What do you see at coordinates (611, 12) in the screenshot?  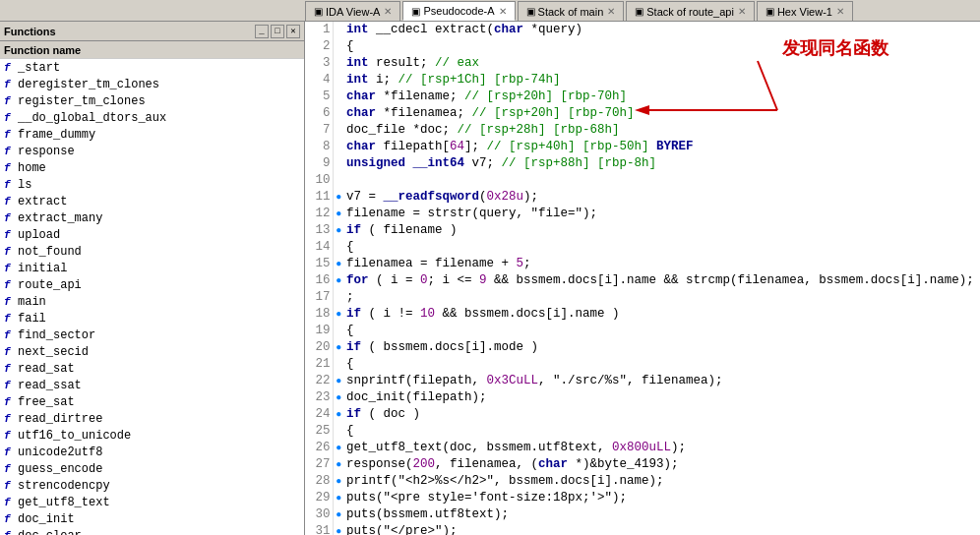 I see `tab-close-stack-main: ✕` at bounding box center [611, 12].